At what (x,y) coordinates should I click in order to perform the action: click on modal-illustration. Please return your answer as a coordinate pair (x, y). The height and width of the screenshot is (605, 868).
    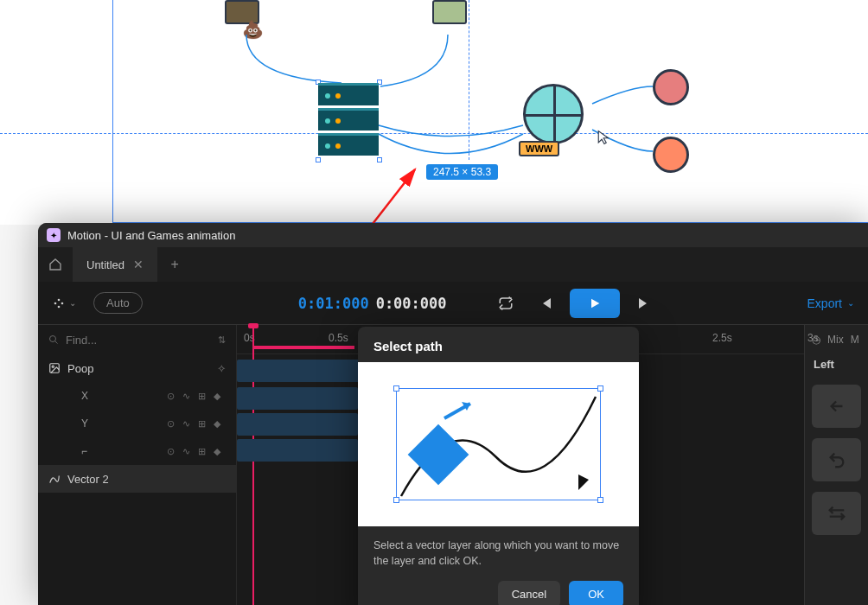
    Looking at the image, I should click on (498, 444).